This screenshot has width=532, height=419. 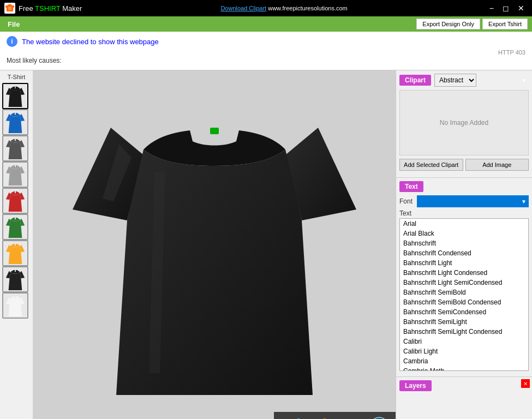 What do you see at coordinates (91, 41) in the screenshot?
I see `infobar-message: The website declined to show this webpag…` at bounding box center [91, 41].